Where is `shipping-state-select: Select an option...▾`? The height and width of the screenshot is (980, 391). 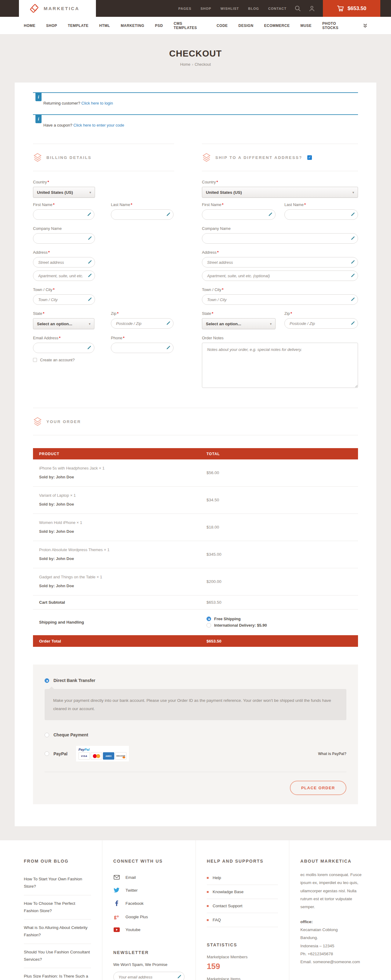
shipping-state-select: Select an option...▾ is located at coordinates (239, 323).